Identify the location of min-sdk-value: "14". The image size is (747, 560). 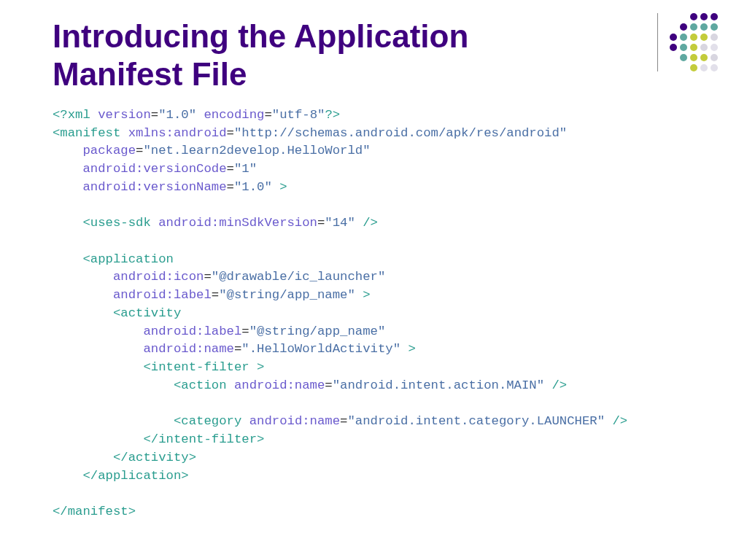
(340, 223).